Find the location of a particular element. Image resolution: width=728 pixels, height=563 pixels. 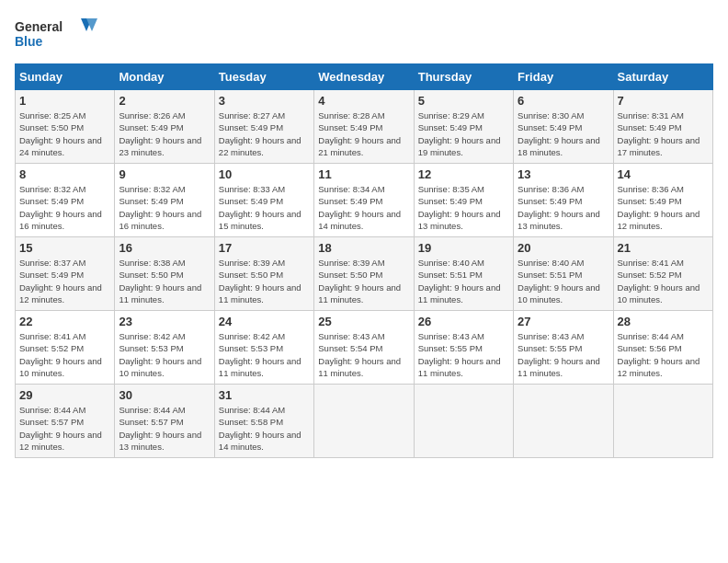

day-number: 26 is located at coordinates (463, 322).